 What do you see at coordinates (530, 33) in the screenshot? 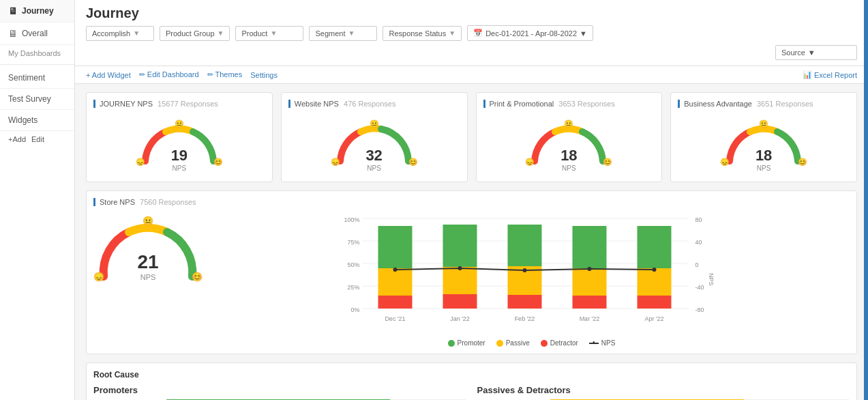
I see `date-range-filter: 📅 Dec-01-2021 - Apr-08-2022 ▼` at bounding box center [530, 33].